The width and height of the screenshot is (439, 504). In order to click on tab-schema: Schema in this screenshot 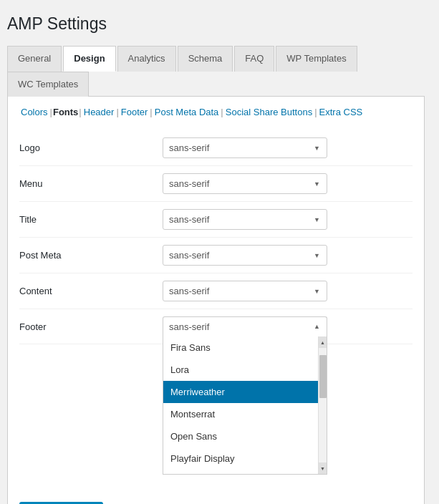, I will do `click(206, 59)`.